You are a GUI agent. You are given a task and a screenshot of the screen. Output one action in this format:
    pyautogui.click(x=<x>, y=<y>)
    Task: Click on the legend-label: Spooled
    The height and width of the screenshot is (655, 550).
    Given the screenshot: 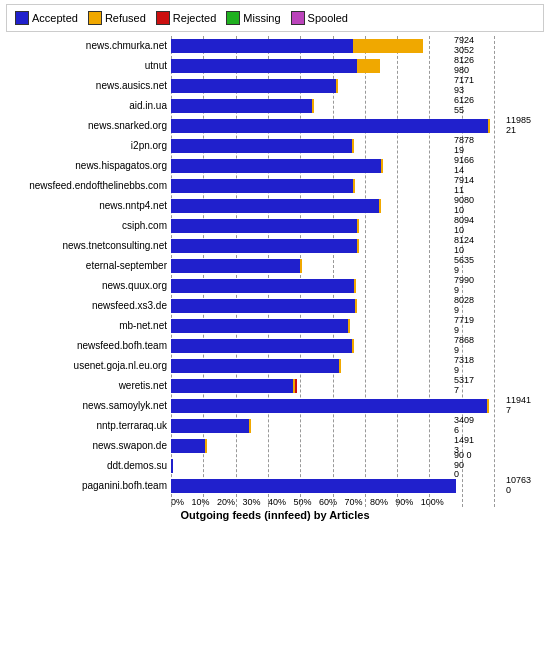 What is the action you would take?
    pyautogui.click(x=328, y=18)
    